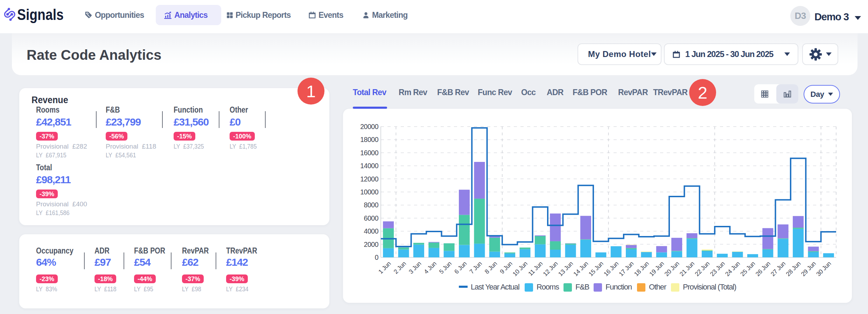 This screenshot has width=868, height=314. What do you see at coordinates (709, 287) in the screenshot?
I see `svg-text: Provisional (Total)` at bounding box center [709, 287].